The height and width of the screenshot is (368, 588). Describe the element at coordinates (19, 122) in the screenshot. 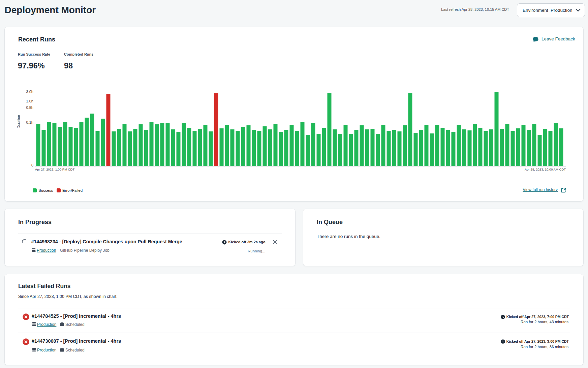

I see `svg-text: Duration` at that location.